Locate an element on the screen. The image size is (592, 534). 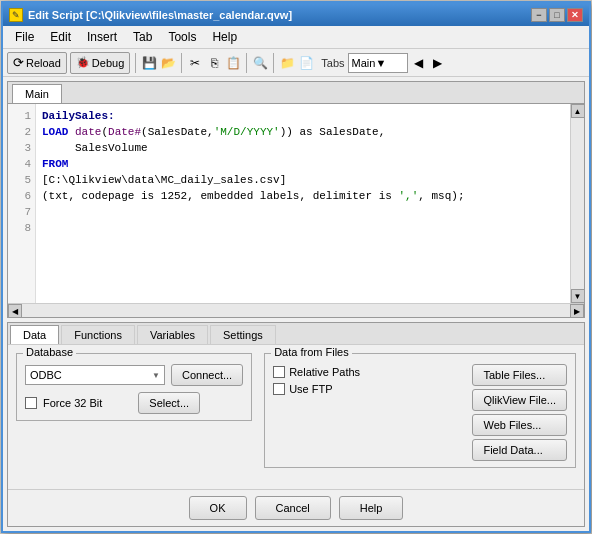
close-button: ✕ is located at coordinates (575, 15).